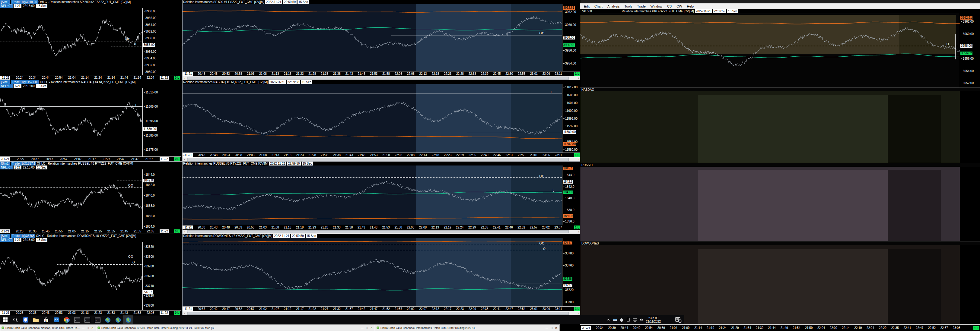  I want to click on menu-item-trade: Trade, so click(641, 6).